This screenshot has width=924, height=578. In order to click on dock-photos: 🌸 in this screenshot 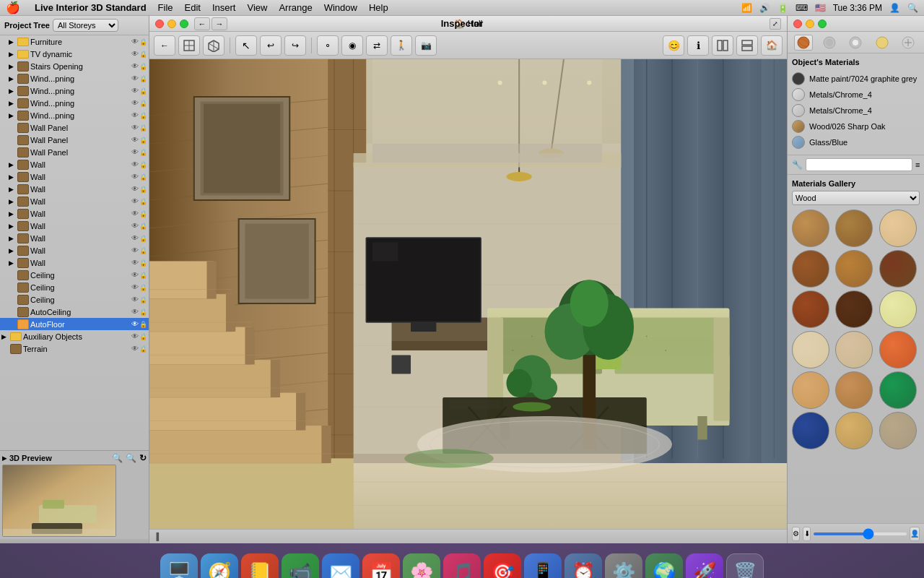, I will do `click(422, 566)`.